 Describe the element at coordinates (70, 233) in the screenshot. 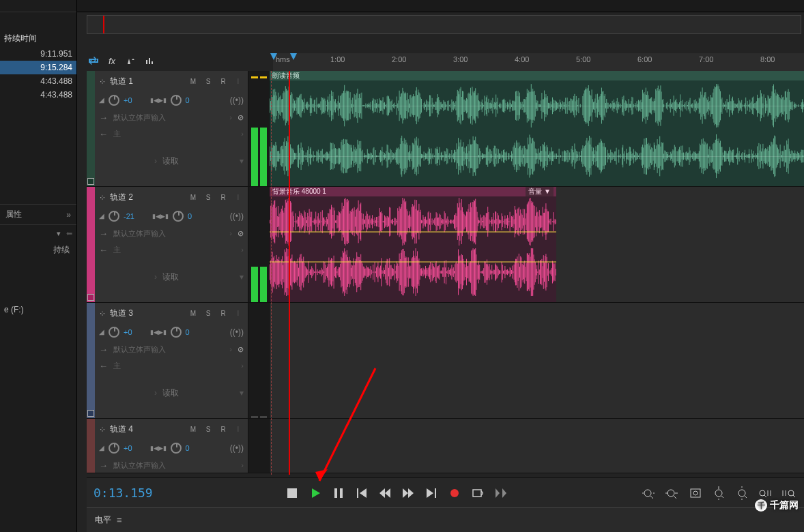

I see `back-icon: ⬅` at that location.